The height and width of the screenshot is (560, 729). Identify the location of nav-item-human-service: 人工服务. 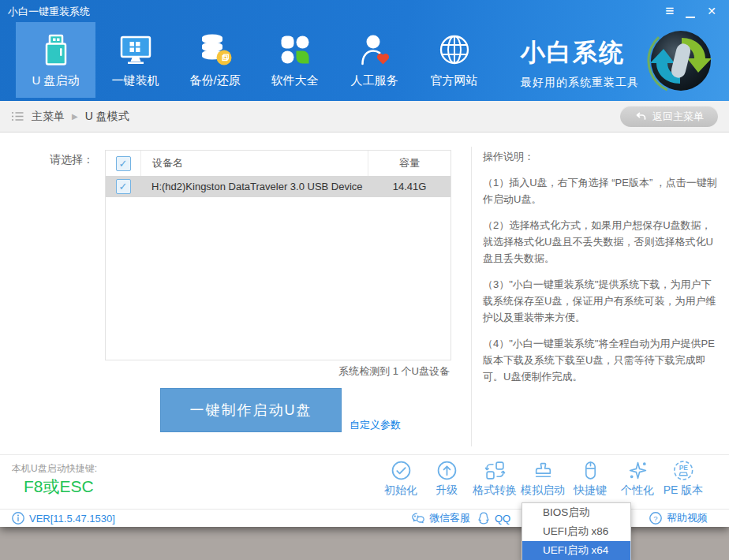
(374, 60).